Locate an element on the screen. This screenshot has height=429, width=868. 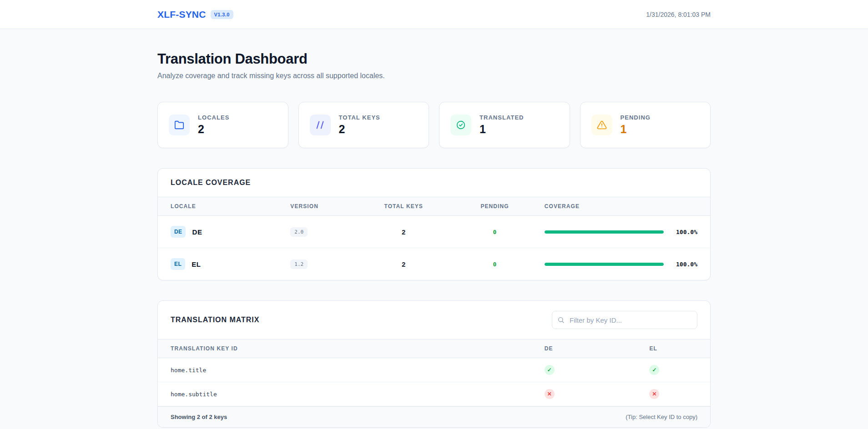
stat-card-locales: LOCALES 2 is located at coordinates (223, 125).